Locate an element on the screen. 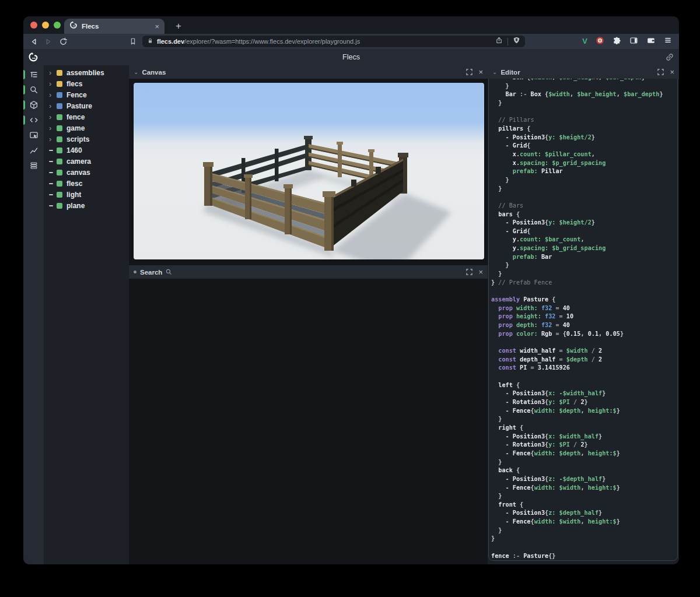 The height and width of the screenshot is (597, 700). tree-item-light: light is located at coordinates (86, 195).